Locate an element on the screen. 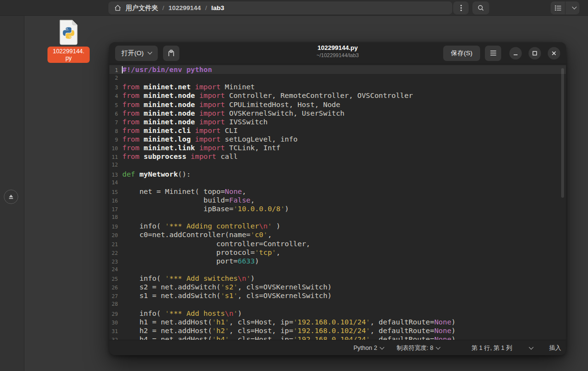  tab-width-selector: 制表符宽度: 8 is located at coordinates (418, 347).